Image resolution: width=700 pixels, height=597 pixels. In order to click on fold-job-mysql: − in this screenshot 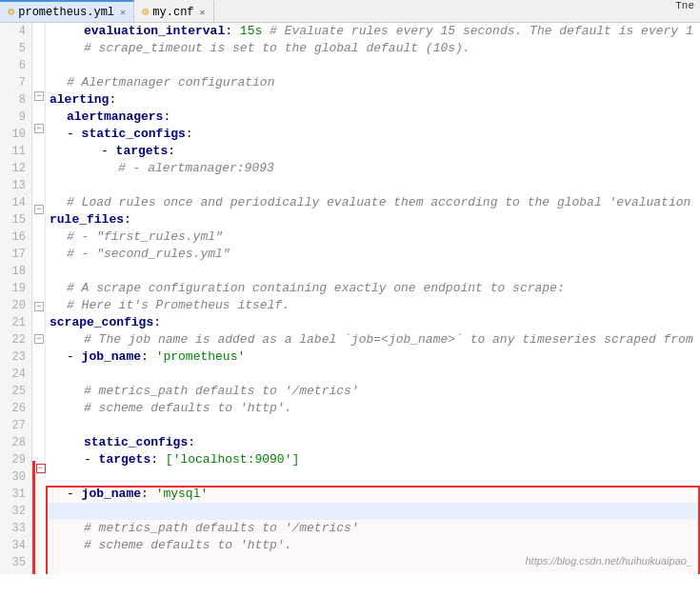, I will do `click(41, 468)`.